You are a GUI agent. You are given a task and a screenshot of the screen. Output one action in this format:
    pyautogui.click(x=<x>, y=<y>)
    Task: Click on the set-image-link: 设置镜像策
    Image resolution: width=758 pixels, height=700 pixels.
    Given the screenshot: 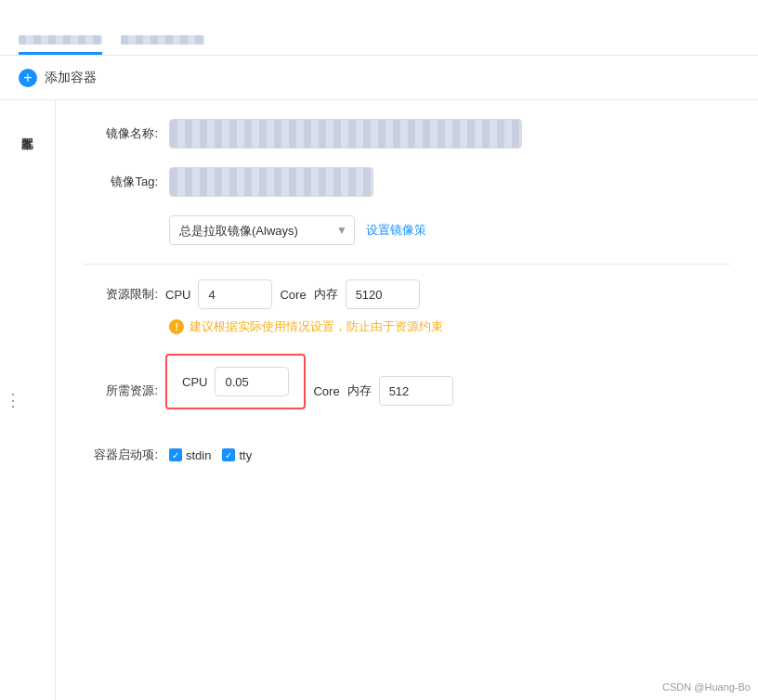 What is the action you would take?
    pyautogui.click(x=396, y=230)
    